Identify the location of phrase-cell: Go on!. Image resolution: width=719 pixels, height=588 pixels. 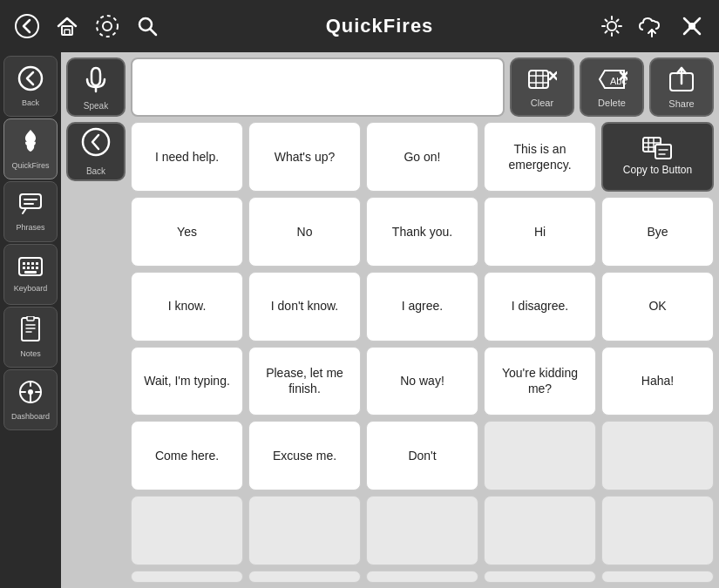
(422, 157).